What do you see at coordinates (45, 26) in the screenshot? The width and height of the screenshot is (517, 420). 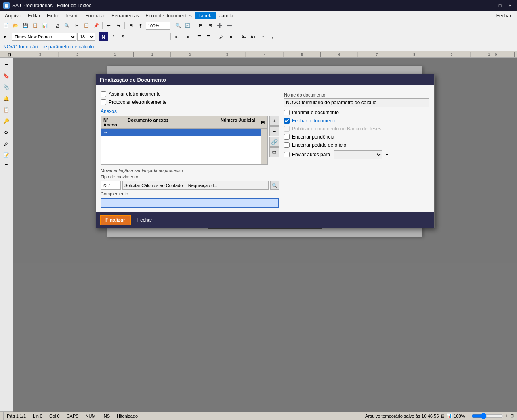 I see `pdf-btn: 📊` at bounding box center [45, 26].